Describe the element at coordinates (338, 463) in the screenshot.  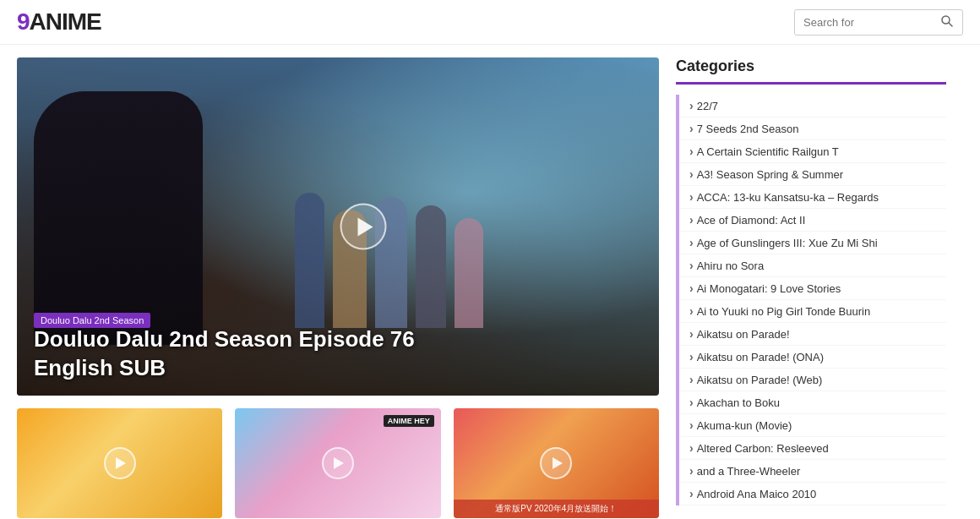
I see `thumb-image-2: ANIME HEY` at that location.